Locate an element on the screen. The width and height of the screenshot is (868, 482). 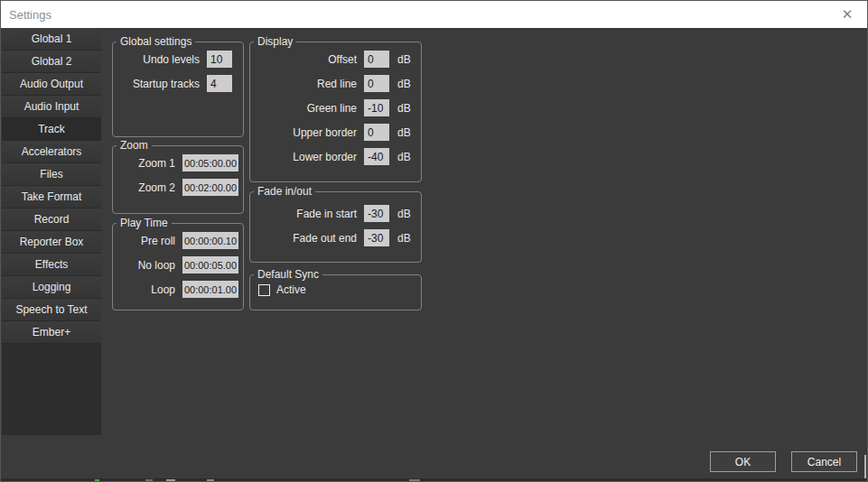
sidebar-item-audio-input: Audio Input is located at coordinates (51, 107).